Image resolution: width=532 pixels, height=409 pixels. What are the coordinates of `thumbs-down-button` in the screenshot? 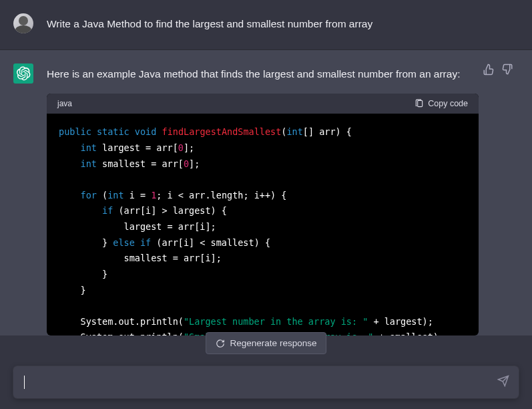 It's located at (507, 70).